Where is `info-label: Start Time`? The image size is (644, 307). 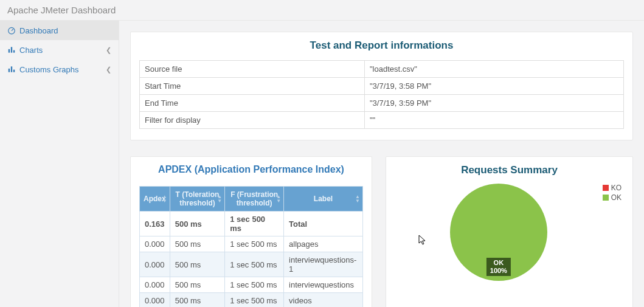 info-label: Start Time is located at coordinates (252, 86).